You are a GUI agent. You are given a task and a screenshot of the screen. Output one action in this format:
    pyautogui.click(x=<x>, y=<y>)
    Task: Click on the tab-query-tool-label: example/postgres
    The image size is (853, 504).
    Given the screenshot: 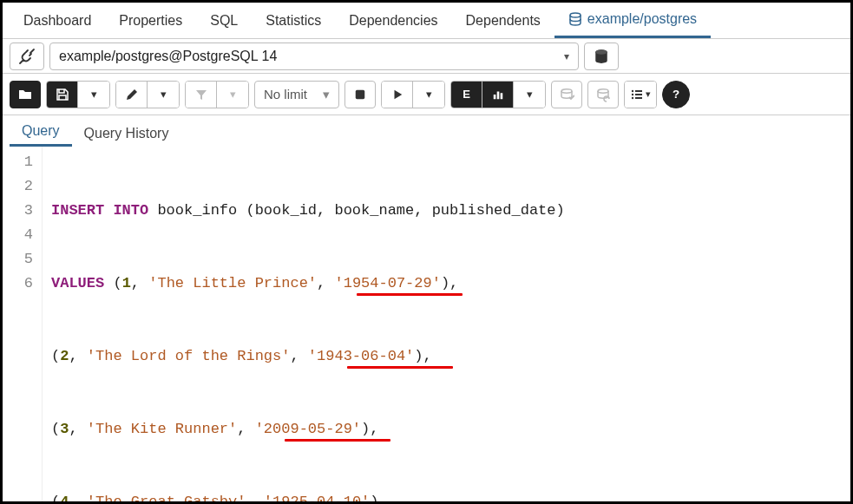 What is the action you would take?
    pyautogui.click(x=642, y=19)
    